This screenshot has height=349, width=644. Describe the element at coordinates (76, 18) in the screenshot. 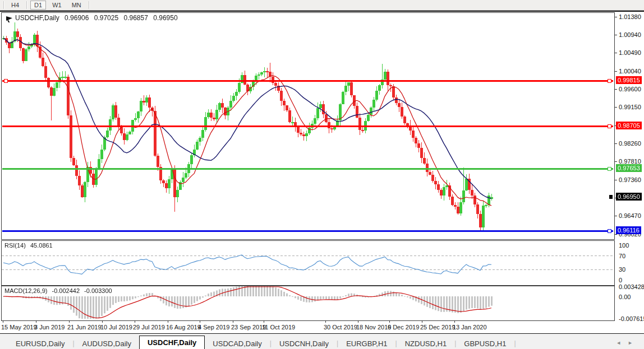

I see `ohlc-open: 0.96906` at that location.